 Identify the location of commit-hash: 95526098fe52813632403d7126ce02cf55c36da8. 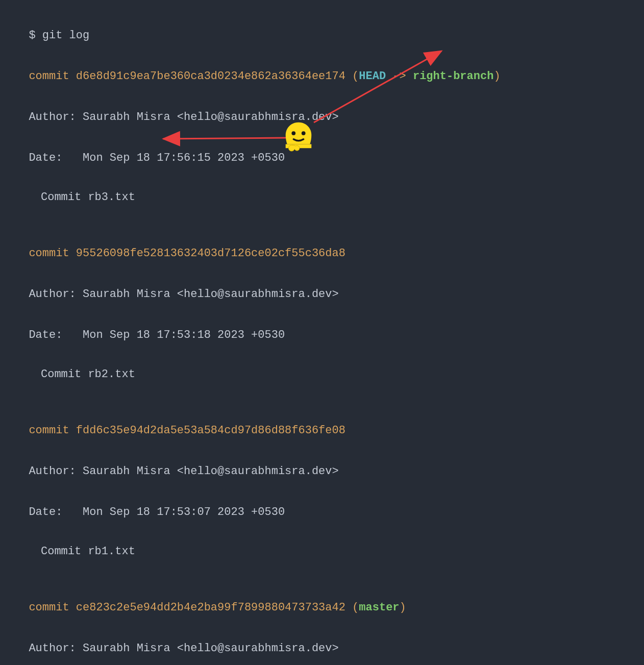
(211, 253).